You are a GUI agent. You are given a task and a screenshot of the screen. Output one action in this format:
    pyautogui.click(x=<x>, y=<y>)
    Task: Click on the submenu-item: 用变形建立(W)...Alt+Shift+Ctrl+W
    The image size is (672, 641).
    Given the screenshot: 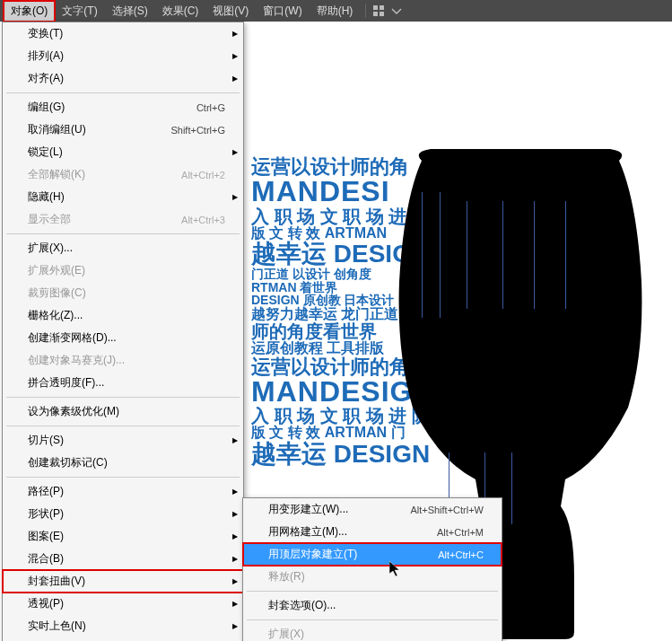 What is the action you would take?
    pyautogui.click(x=372, y=510)
    